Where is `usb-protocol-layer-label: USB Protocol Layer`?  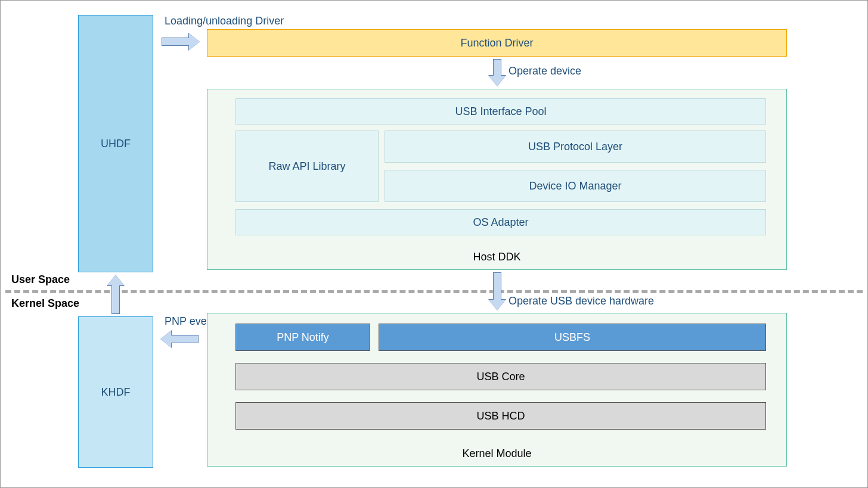 usb-protocol-layer-label: USB Protocol Layer is located at coordinates (575, 147).